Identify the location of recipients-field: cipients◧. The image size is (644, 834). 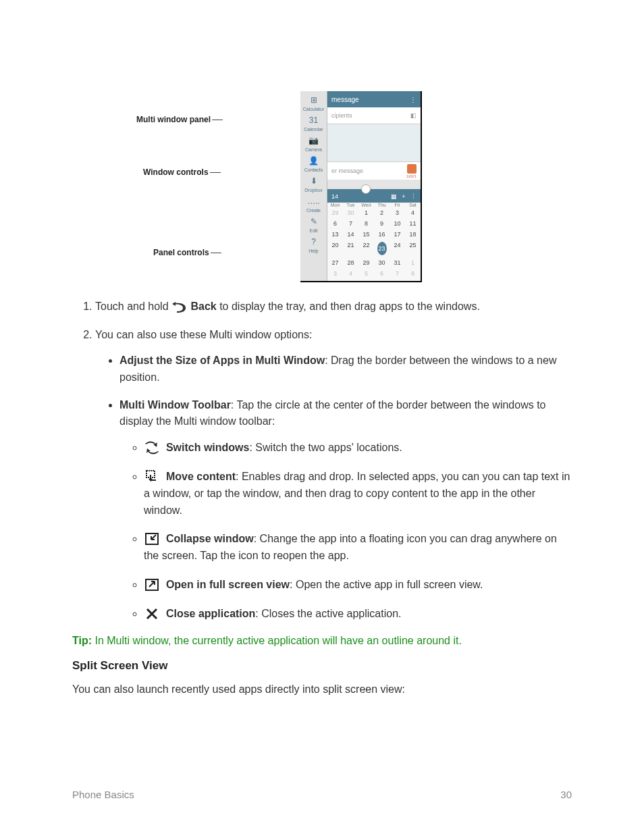
(374, 116).